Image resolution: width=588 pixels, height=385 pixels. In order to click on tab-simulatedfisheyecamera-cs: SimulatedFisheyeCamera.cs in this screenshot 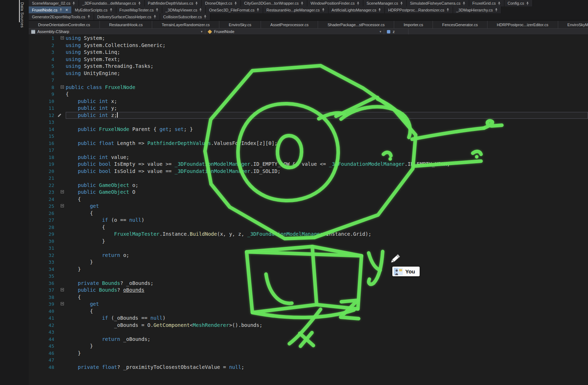, I will do `click(438, 3)`.